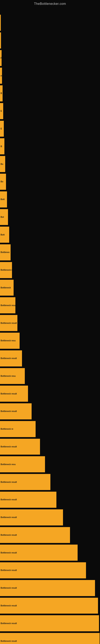 This screenshot has height=644, width=100. I want to click on bar: Bottleneck, so click(7, 288).